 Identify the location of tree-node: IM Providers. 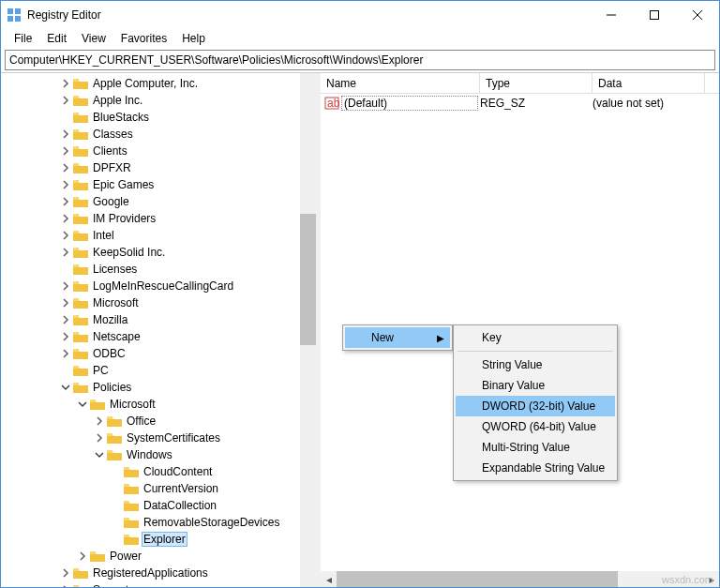
(158, 219).